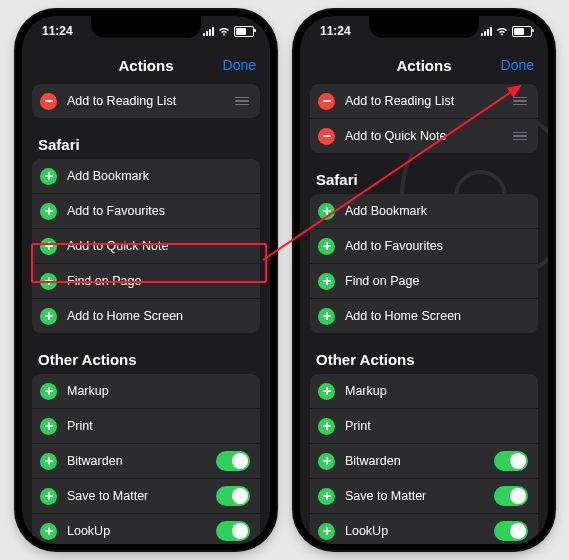 This screenshot has width=569, height=560. I want to click on safari-group: Add Bookmark Add to Favourites Find on P…, so click(424, 264).